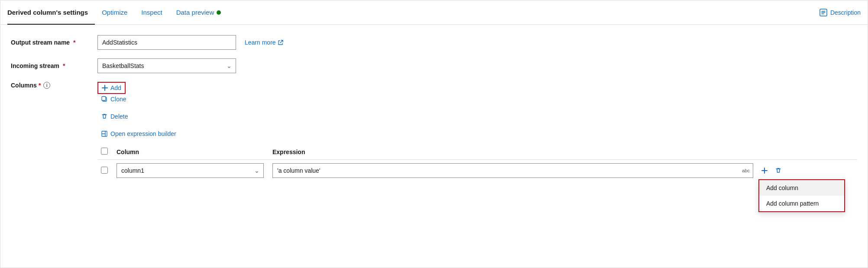  What do you see at coordinates (167, 42) in the screenshot?
I see `output-stream-input` at bounding box center [167, 42].